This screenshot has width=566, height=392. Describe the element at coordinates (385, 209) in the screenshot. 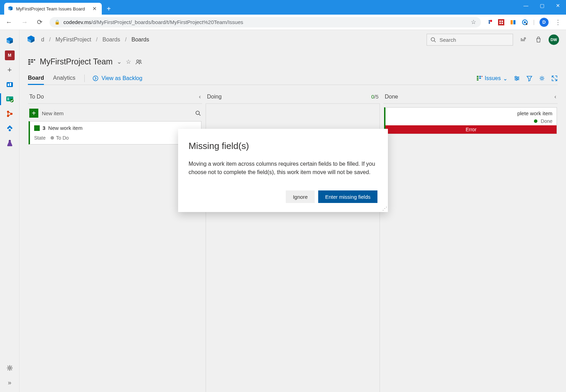

I see `resize-grip-icon: ⋰` at that location.